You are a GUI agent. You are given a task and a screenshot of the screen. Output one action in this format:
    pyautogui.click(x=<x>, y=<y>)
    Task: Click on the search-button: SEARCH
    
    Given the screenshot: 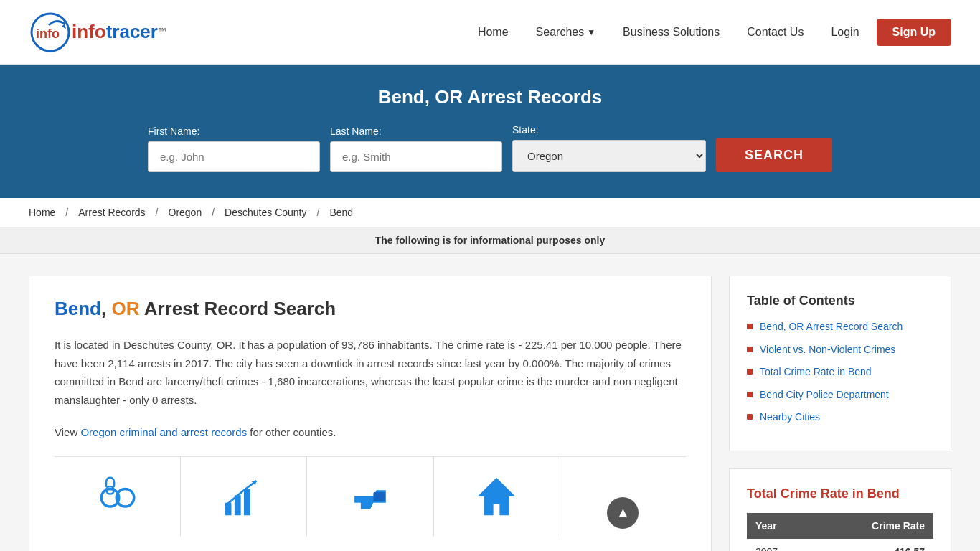 What is the action you would take?
    pyautogui.click(x=774, y=155)
    